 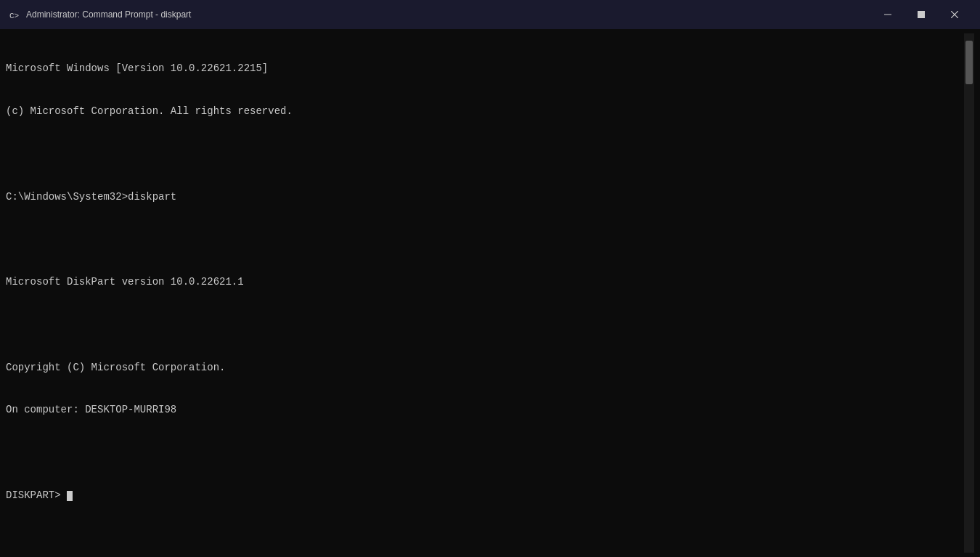 I want to click on terminal-prompt-line: DISKPART>, so click(x=485, y=496).